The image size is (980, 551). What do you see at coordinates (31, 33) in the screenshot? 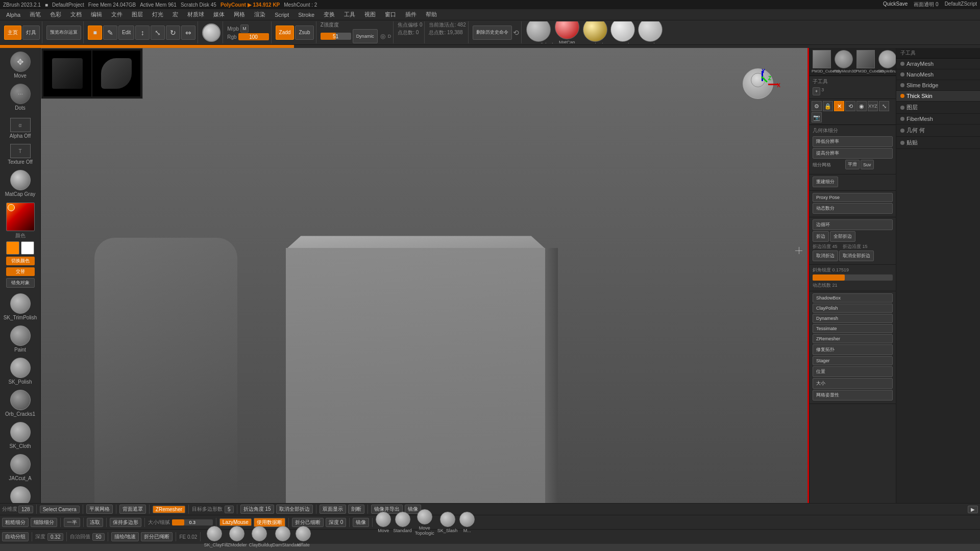
I see `light-tab-btn: 灯具` at bounding box center [31, 33].